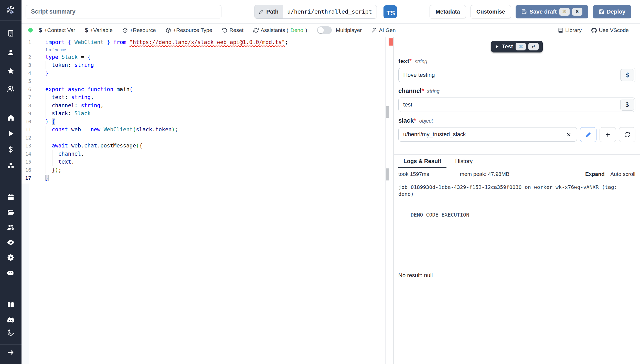 The width and height of the screenshot is (640, 364). Describe the element at coordinates (99, 30) in the screenshot. I see `add-variable-button: $ +Variable` at that location.